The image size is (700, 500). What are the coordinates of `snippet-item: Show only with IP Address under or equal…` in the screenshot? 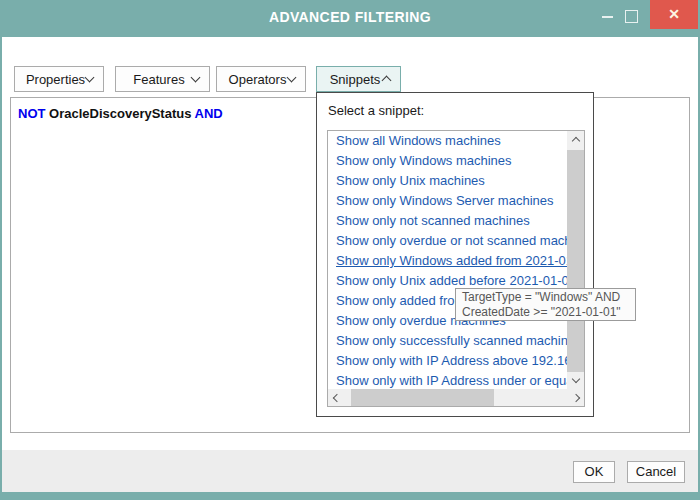 It's located at (448, 380).